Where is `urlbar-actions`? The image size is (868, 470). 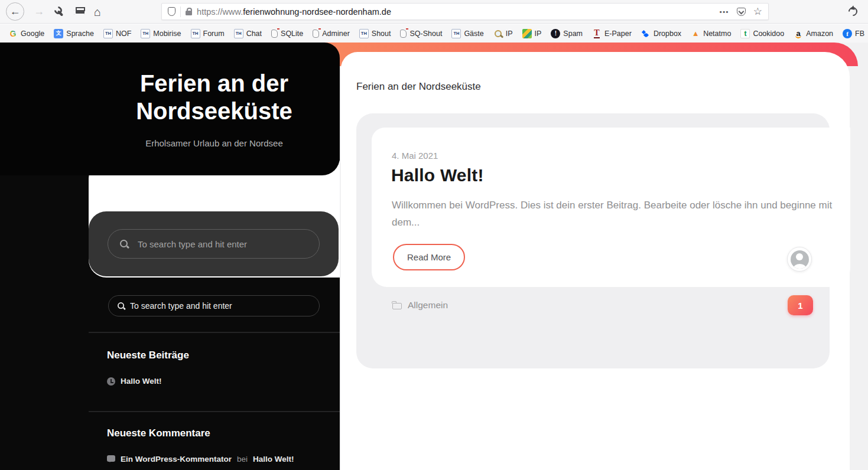
urlbar-actions is located at coordinates (741, 12).